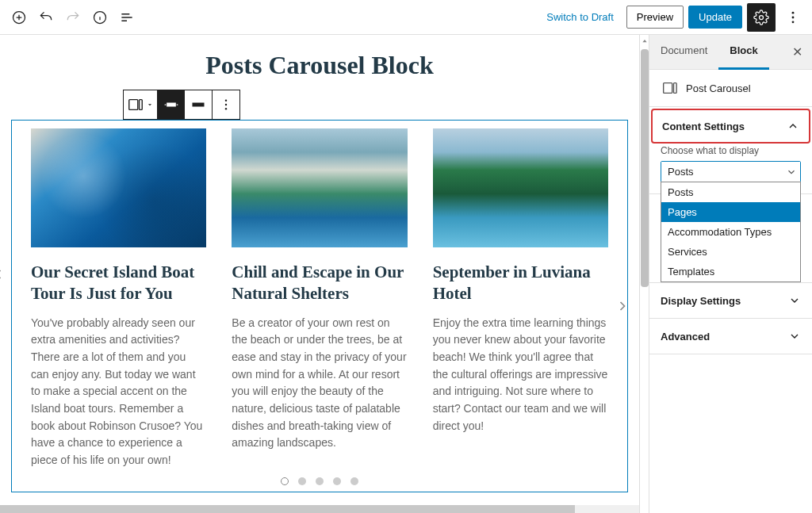 This screenshot has width=812, height=513. What do you see at coordinates (320, 509) in the screenshot?
I see `horizontal-scrollbar` at bounding box center [320, 509].